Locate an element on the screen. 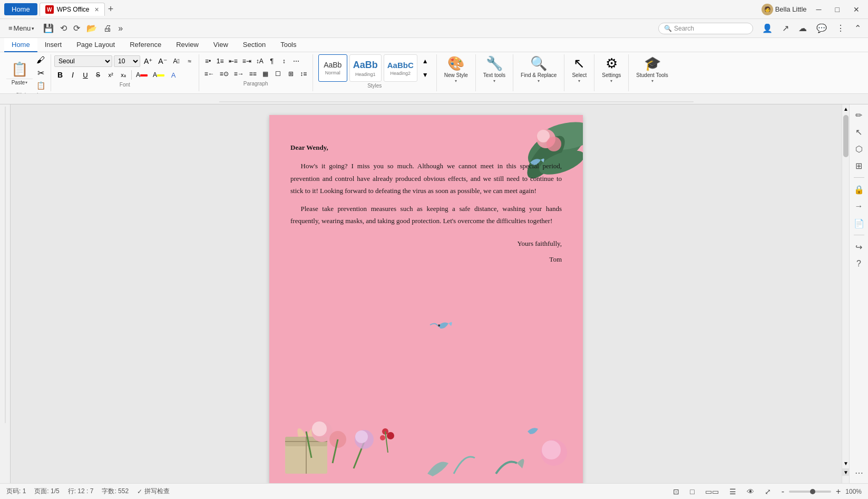 The height and width of the screenshot is (499, 868). search-box: 🔍 Search is located at coordinates (706, 28).